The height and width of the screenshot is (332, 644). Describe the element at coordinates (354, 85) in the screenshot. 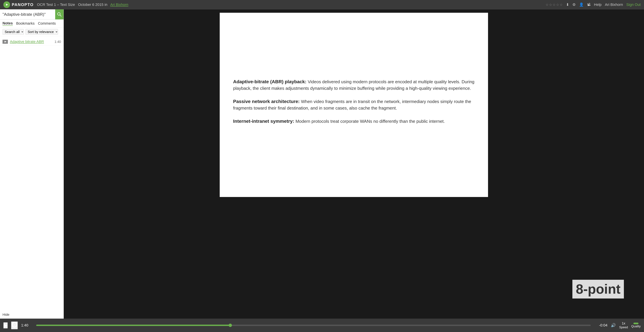

I see `slide-block-1: Adaptive-bitrate (ABR) playback: Videos …` at that location.